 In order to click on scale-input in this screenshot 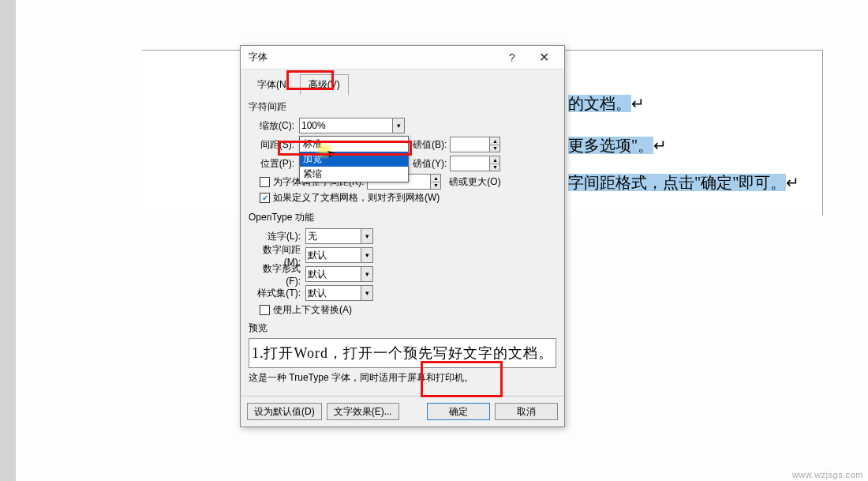, I will do `click(346, 126)`.